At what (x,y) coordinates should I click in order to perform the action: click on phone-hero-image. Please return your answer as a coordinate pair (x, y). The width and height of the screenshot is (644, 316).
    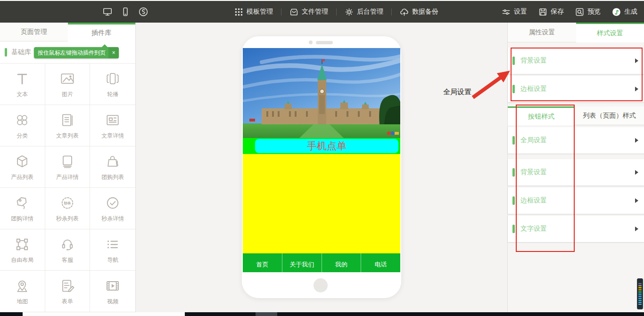
    Looking at the image, I should click on (322, 93).